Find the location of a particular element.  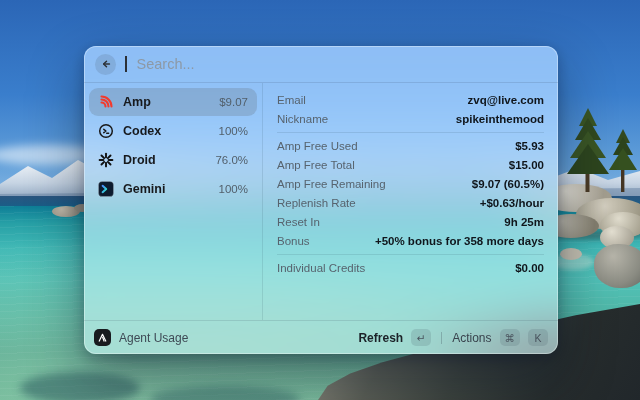

actions-button: Actions is located at coordinates (472, 338).